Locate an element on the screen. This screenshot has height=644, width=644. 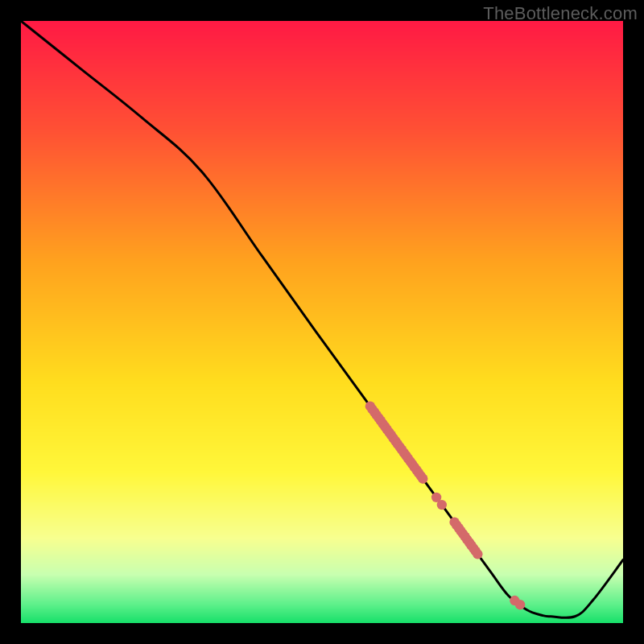
watermark-text: TheBottleneck.com is located at coordinates (560, 14).